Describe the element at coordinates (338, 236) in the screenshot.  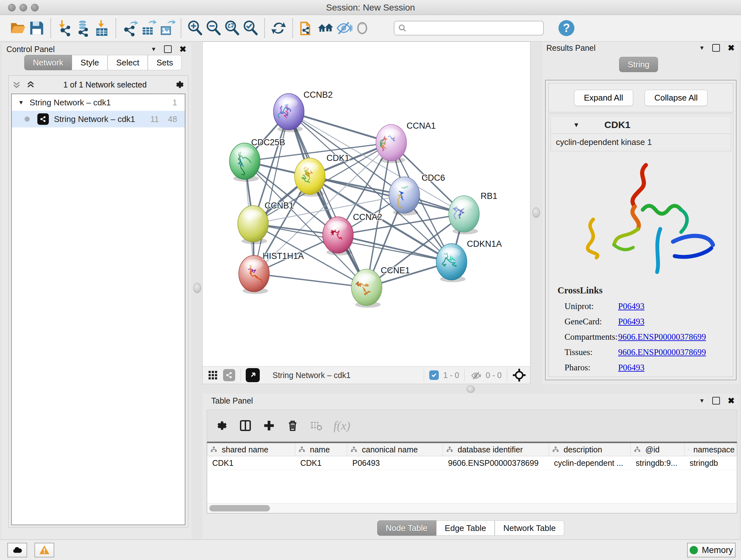
I see `network-node-CCNA2` at that location.